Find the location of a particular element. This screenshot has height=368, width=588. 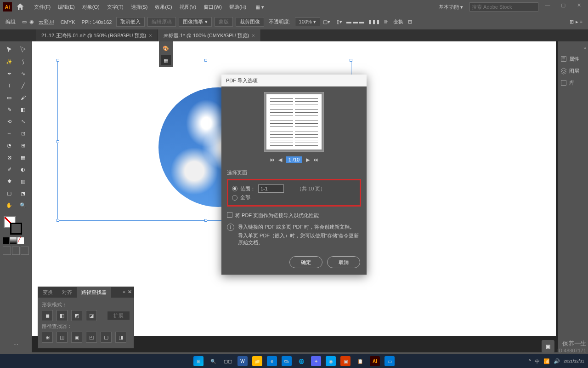

style-icon: ▢▾ is located at coordinates (327, 22).